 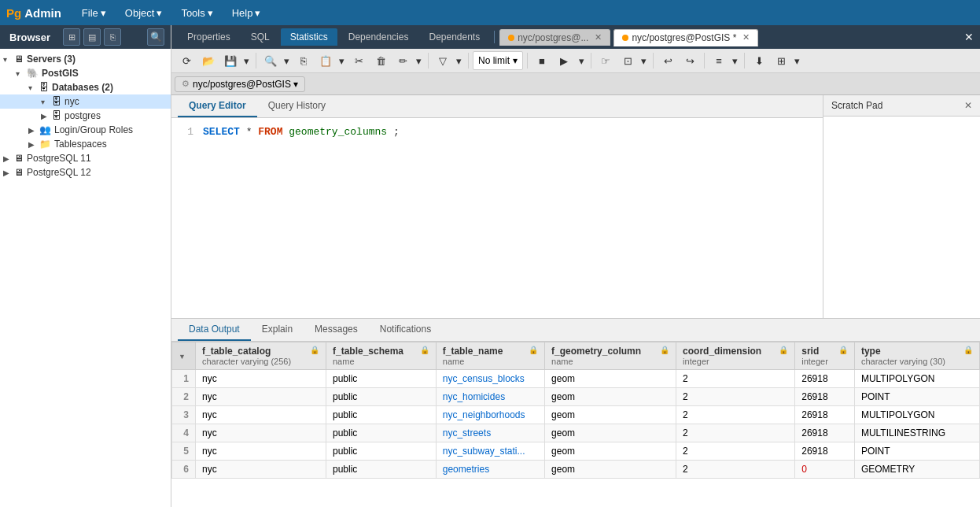 What do you see at coordinates (406, 330) in the screenshot?
I see `tab-notifications: Notifications` at bounding box center [406, 330].